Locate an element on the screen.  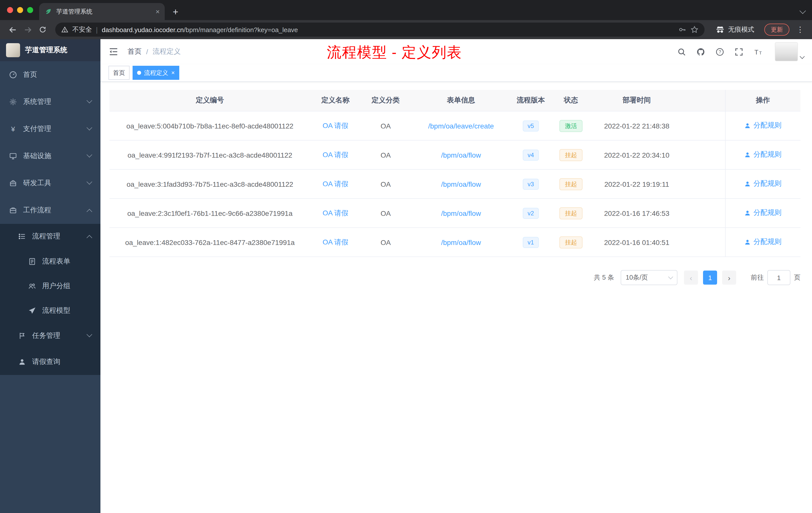
sidebar-item-infrastructure: 基础设施 is located at coordinates (50, 156).